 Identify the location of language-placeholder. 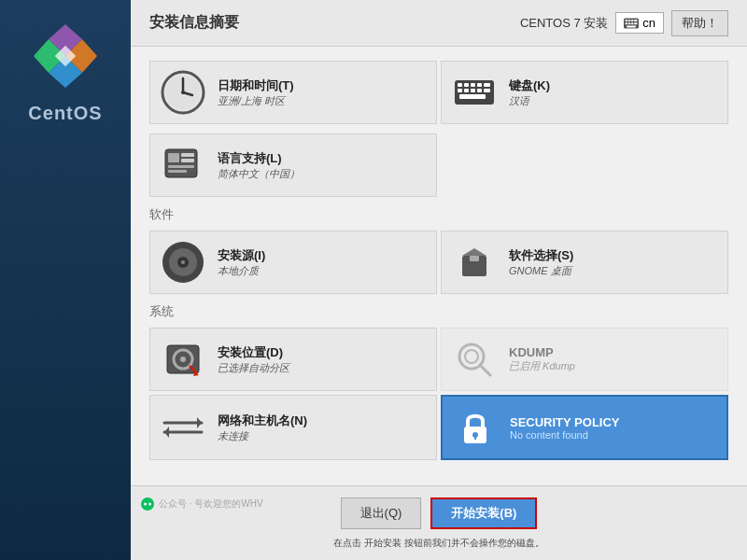
(585, 165).